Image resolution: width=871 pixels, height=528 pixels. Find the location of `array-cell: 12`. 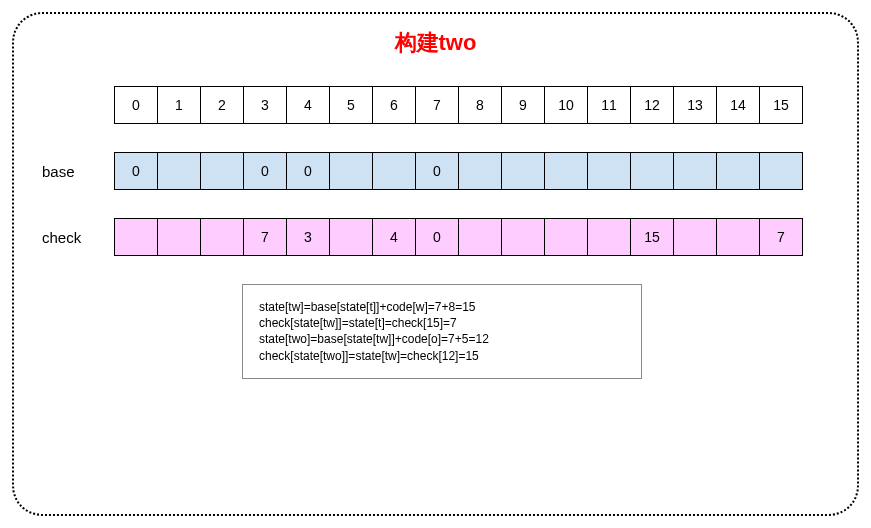

array-cell: 12 is located at coordinates (652, 105).